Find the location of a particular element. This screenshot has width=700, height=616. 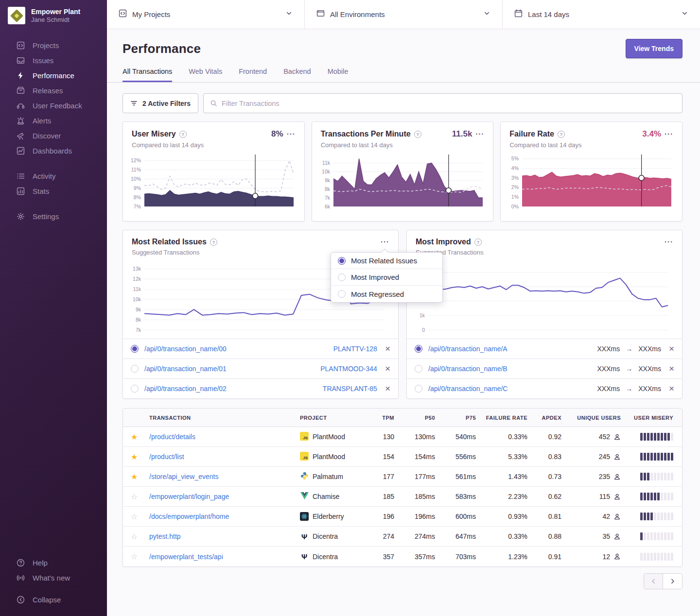

list-item: /api/0/transaction_name/01 PLANTMOOD-344 is located at coordinates (261, 368).